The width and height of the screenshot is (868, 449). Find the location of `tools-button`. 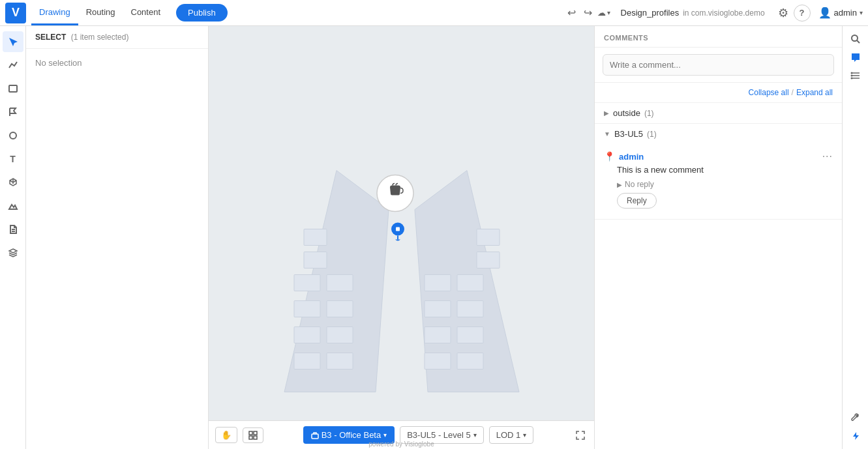

tools-button is located at coordinates (856, 418).